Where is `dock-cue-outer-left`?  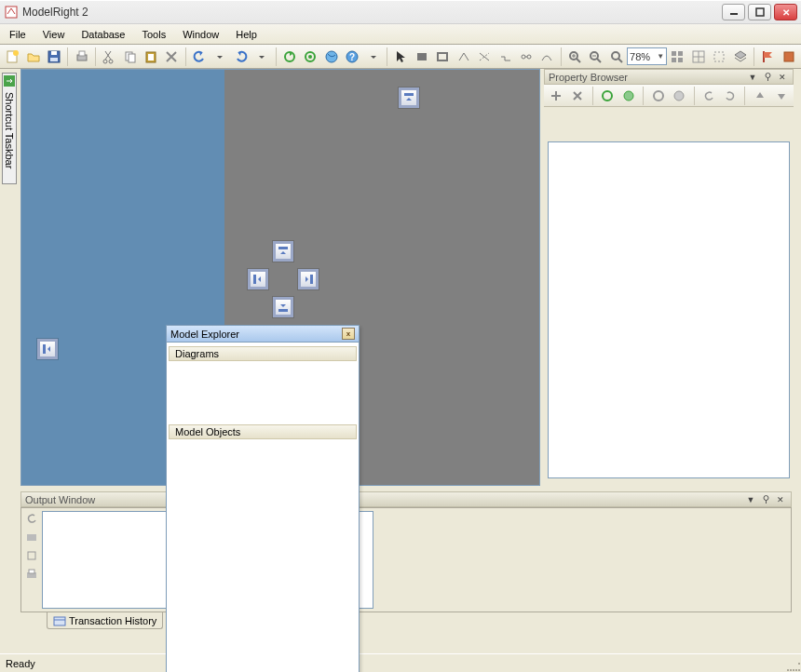 dock-cue-outer-left is located at coordinates (48, 349).